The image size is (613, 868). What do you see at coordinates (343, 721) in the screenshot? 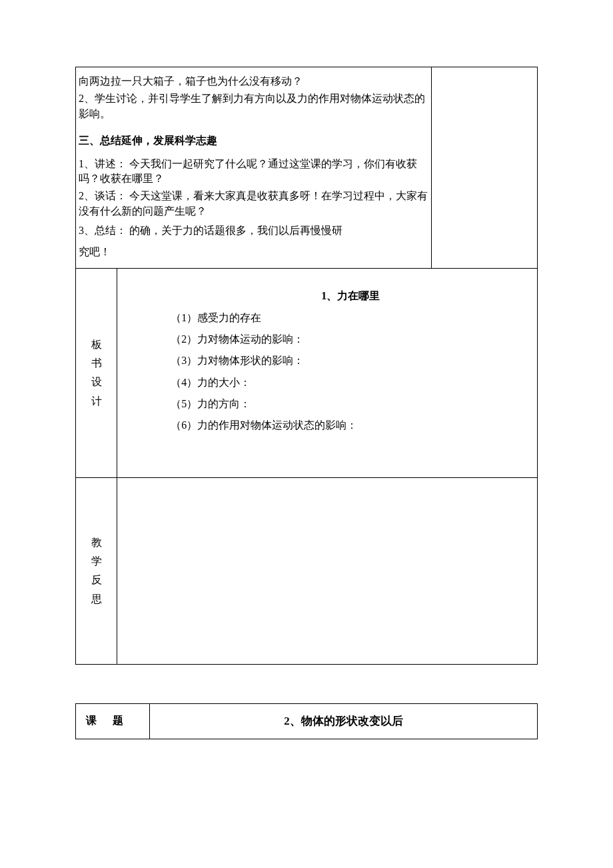
I see `topic-title: 2、物体的形状改变以后` at bounding box center [343, 721].